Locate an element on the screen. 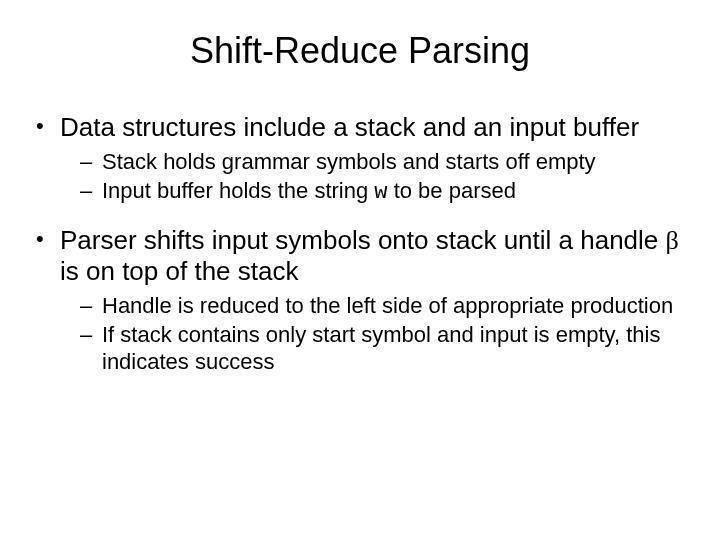  sub-text: Handle is reduced to the left side of ap… is located at coordinates (388, 306).